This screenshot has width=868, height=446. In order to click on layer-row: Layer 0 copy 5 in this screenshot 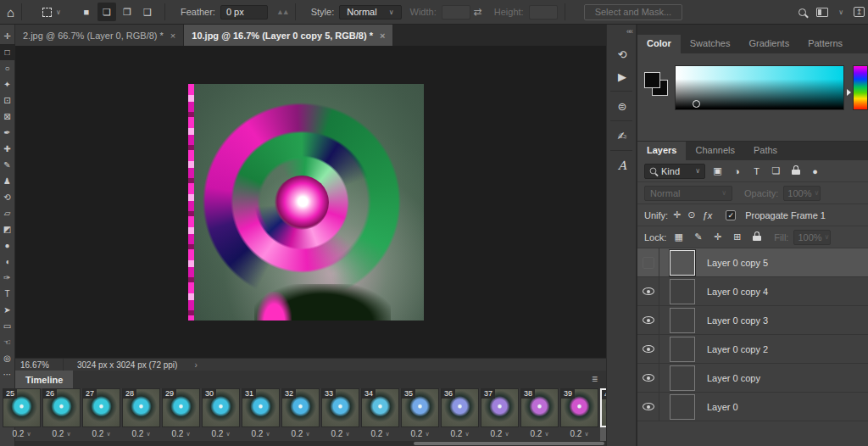, I will do `click(753, 263)`.